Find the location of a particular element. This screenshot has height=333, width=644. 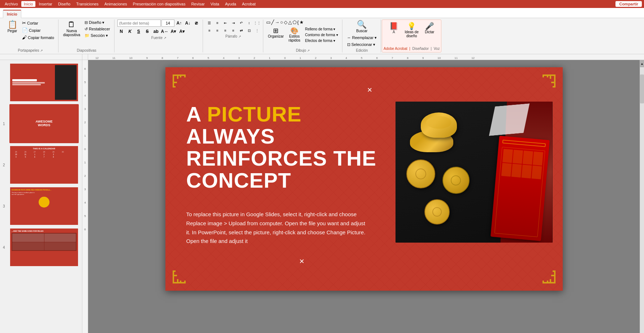

shape-line: ╱ is located at coordinates (273, 22).